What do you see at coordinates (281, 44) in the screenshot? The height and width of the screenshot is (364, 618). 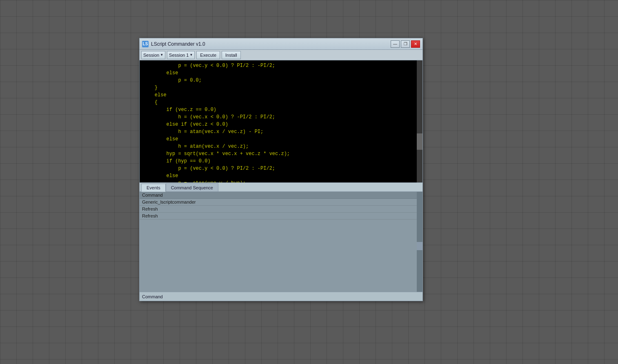 I see `title-bar: LS LScript Commander v1.0 — ❐ ✕` at bounding box center [281, 44].